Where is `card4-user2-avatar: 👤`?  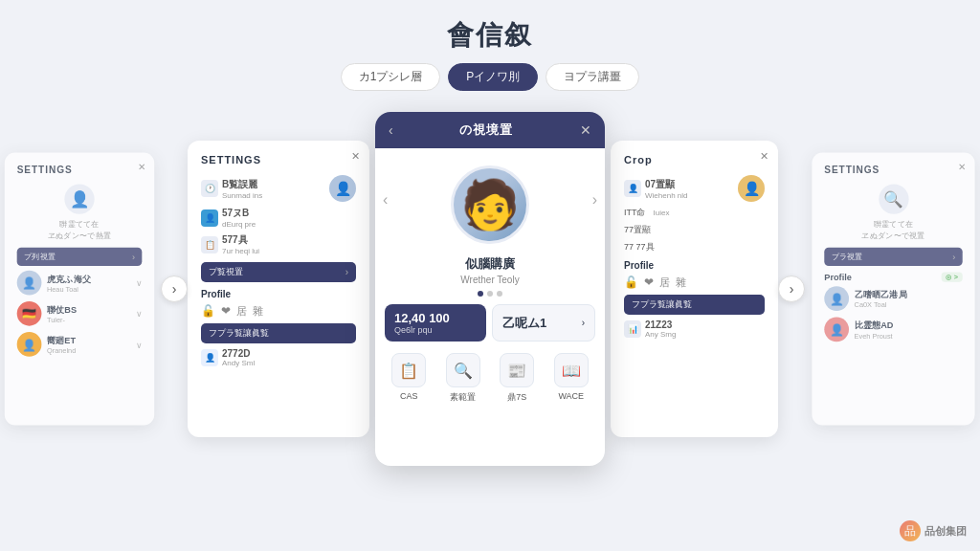
card4-user2-avatar: 👤 is located at coordinates (836, 329).